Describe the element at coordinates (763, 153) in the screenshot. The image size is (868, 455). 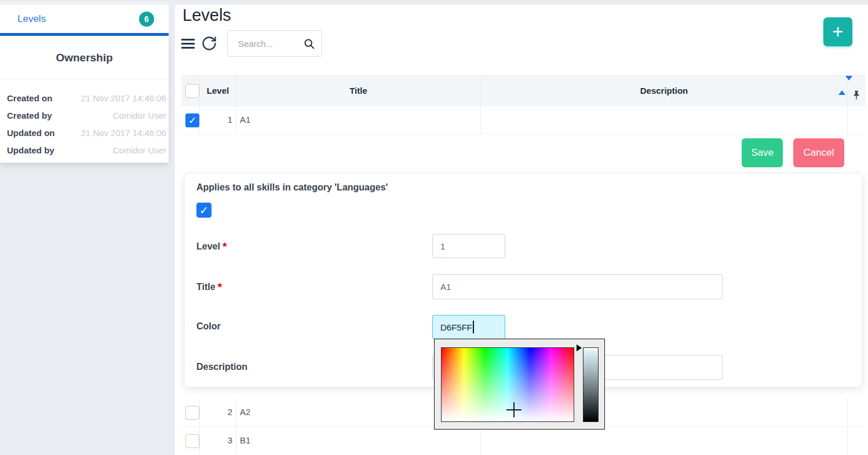
I see `save-button: Save` at that location.